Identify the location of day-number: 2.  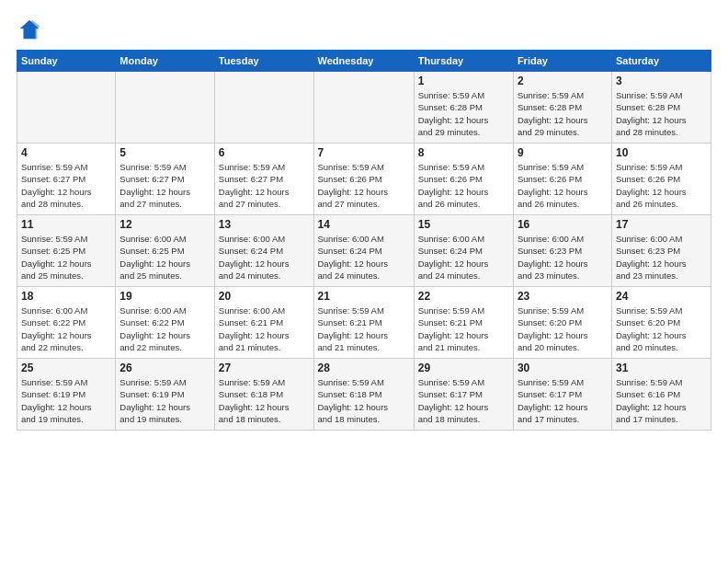
(563, 81).